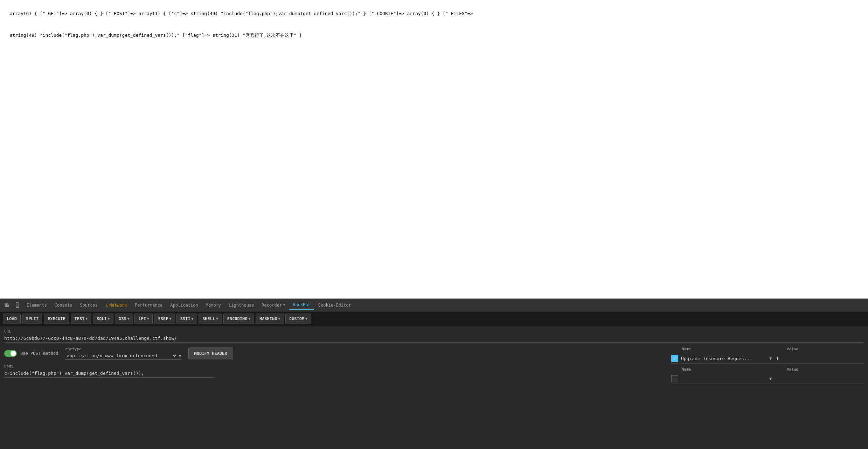  What do you see at coordinates (11, 353) in the screenshot?
I see `post-method-toggle` at bounding box center [11, 353].